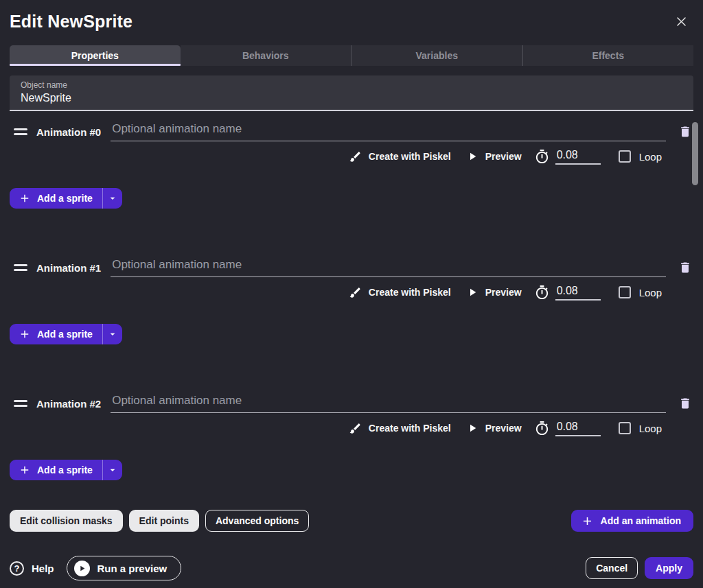  What do you see at coordinates (69, 403) in the screenshot?
I see `animation-label: Animation #2` at bounding box center [69, 403].